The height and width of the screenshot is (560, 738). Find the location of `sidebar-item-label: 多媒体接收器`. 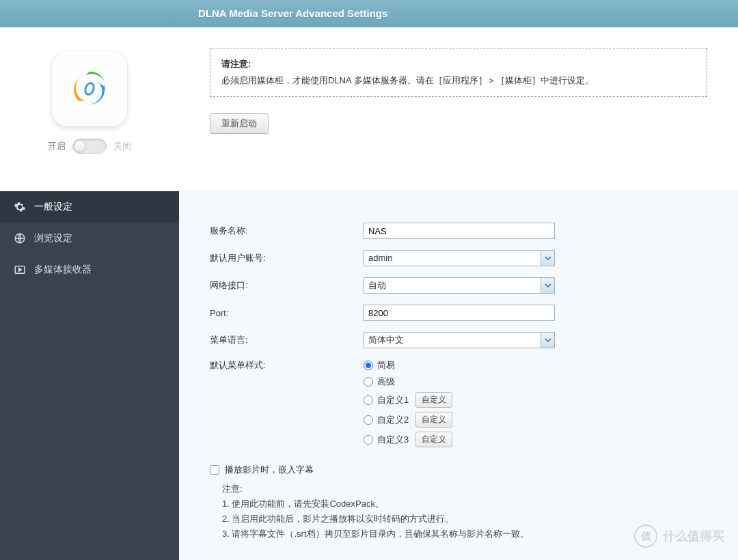

sidebar-item-label: 多媒体接收器 is located at coordinates (63, 270).